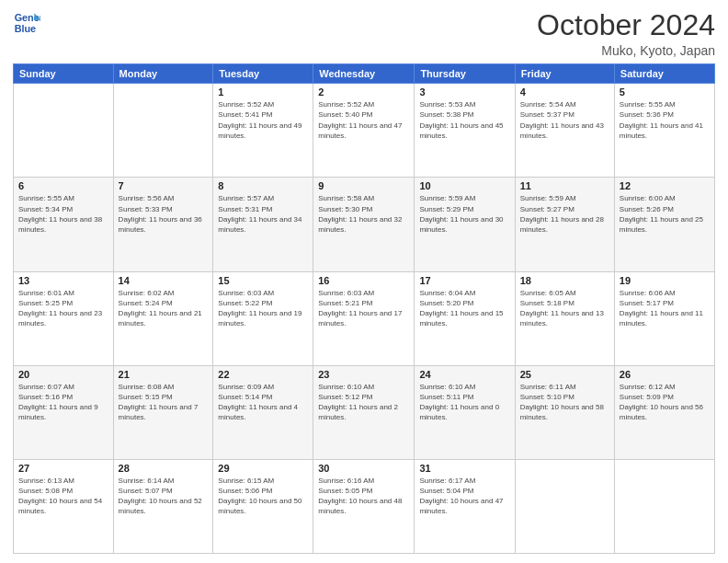 The width and height of the screenshot is (728, 563). Describe the element at coordinates (364, 281) in the screenshot. I see `day-number: 16` at that location.